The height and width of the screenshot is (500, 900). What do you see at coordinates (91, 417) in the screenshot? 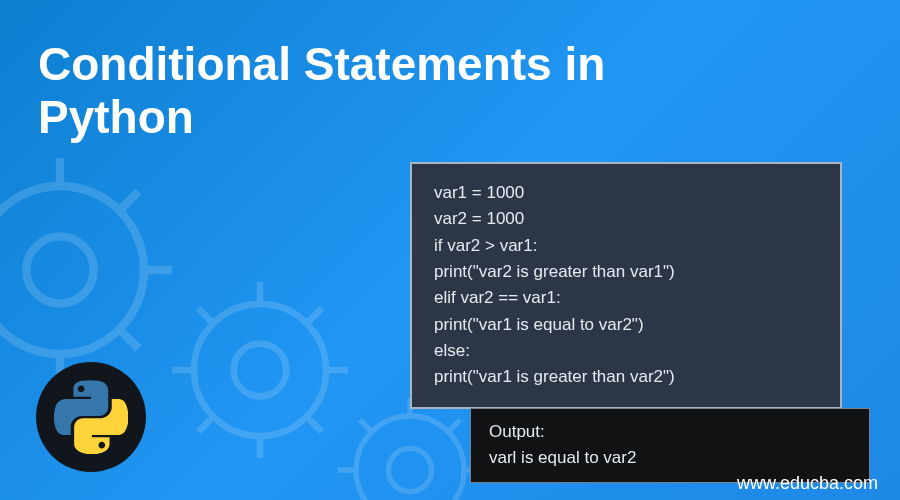
I see `python-logo-icon` at bounding box center [91, 417].